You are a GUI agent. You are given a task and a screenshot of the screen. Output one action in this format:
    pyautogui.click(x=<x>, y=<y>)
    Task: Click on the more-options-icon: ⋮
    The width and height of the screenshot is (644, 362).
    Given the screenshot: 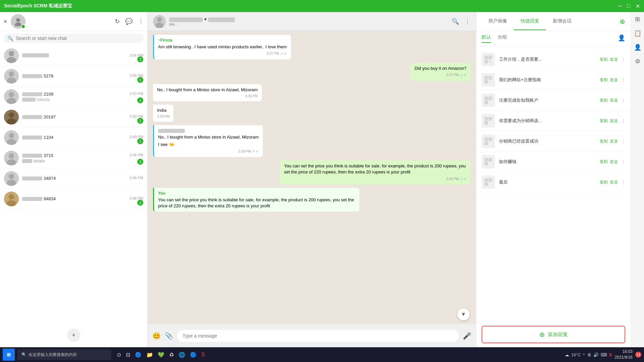 What is the action you would take?
    pyautogui.click(x=141, y=21)
    